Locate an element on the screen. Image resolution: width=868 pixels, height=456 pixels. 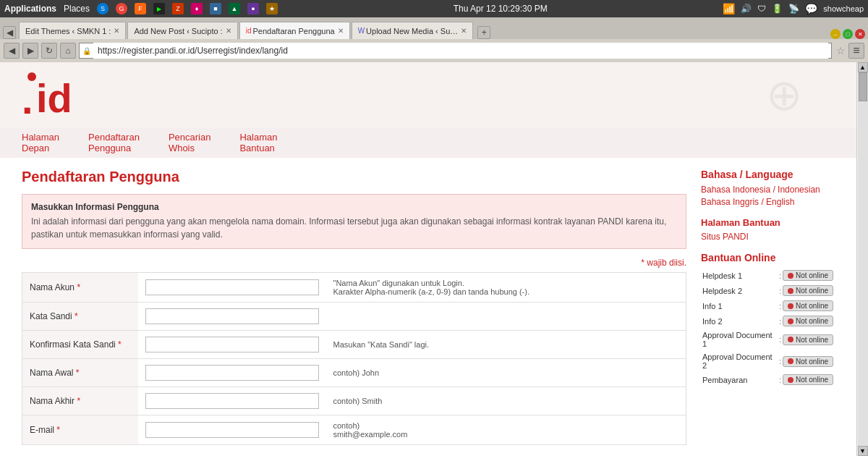
scroll-up-button: ▲ is located at coordinates (863, 67).